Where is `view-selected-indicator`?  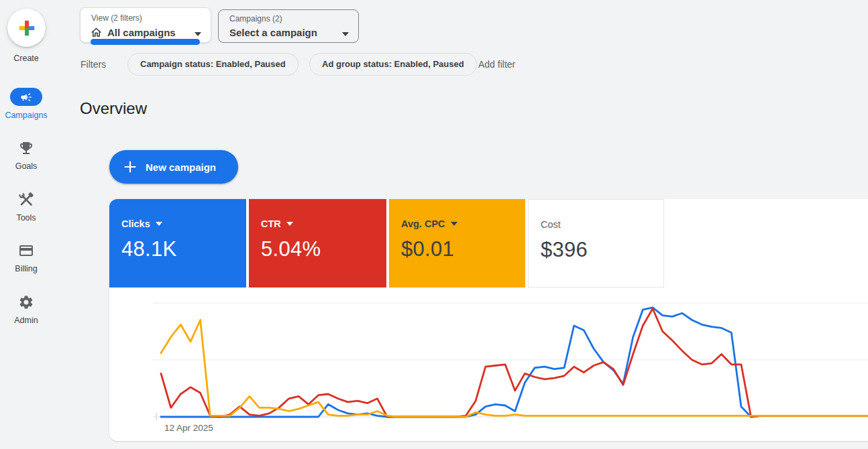 view-selected-indicator is located at coordinates (145, 42).